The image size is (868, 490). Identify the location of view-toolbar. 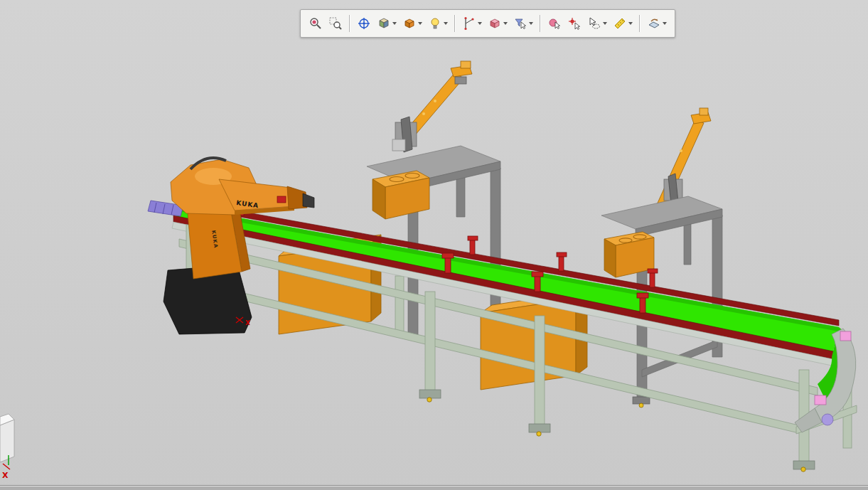
(488, 23).